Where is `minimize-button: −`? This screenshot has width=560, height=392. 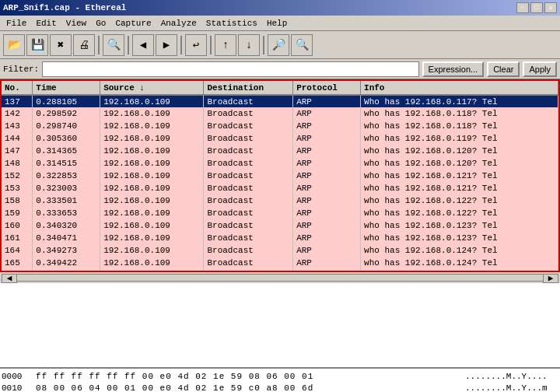 minimize-button: − is located at coordinates (523, 8).